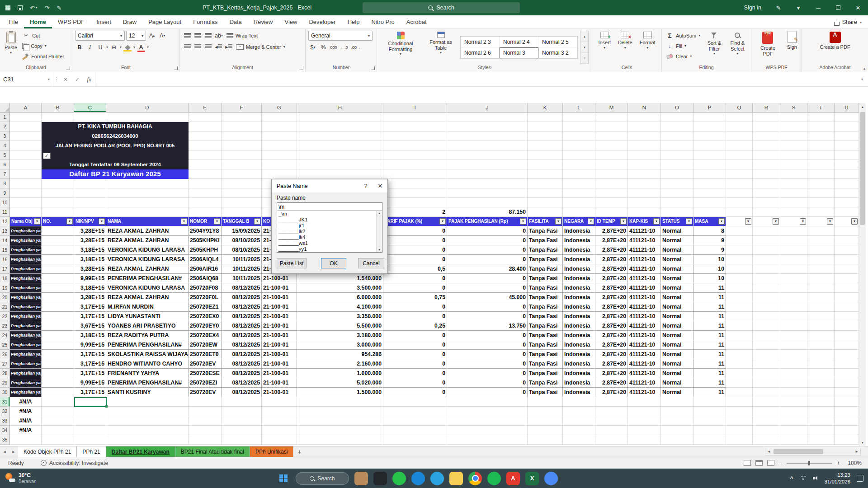 This screenshot has height=488, width=868. Describe the element at coordinates (330, 186) in the screenshot. I see `dialog-title-bar: Paste Name ? ✕` at that location.